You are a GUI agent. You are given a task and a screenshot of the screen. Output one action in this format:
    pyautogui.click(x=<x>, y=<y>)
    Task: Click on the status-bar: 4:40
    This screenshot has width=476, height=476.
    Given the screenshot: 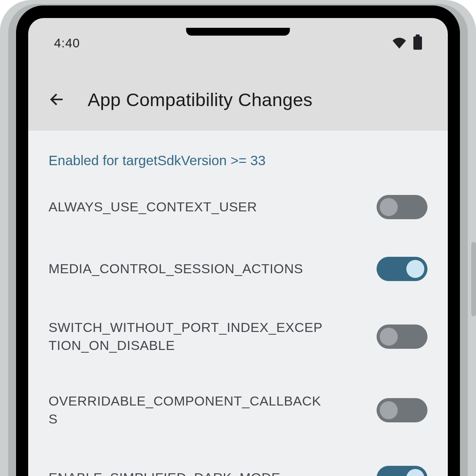 What is the action you would take?
    pyautogui.click(x=238, y=43)
    